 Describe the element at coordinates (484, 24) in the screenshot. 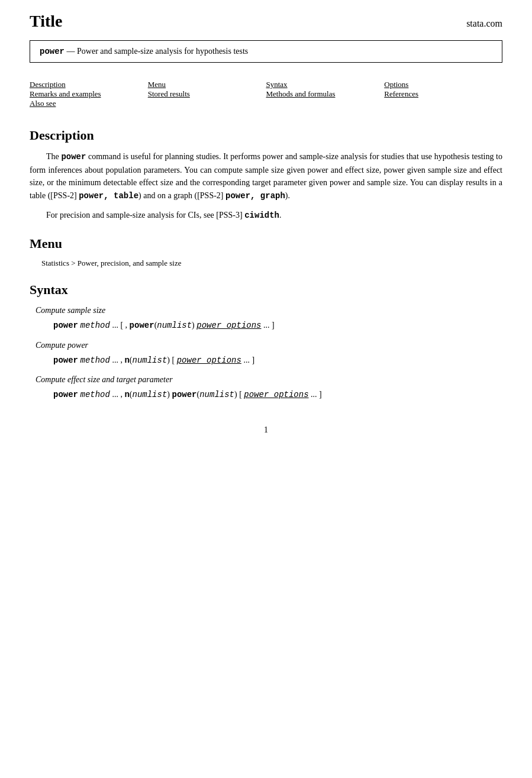

I see `stata-logo: stata.com` at that location.